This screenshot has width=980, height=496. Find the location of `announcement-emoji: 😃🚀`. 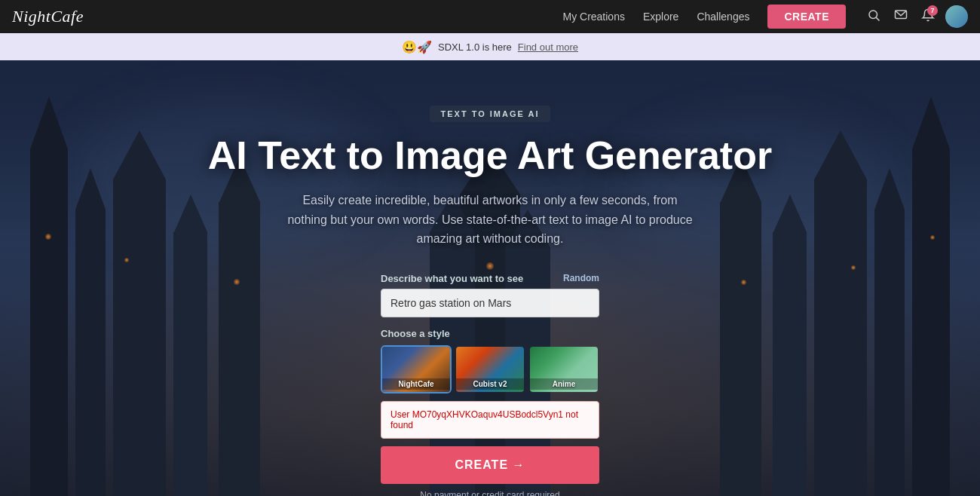

announcement-emoji: 😃🚀 is located at coordinates (417, 47).